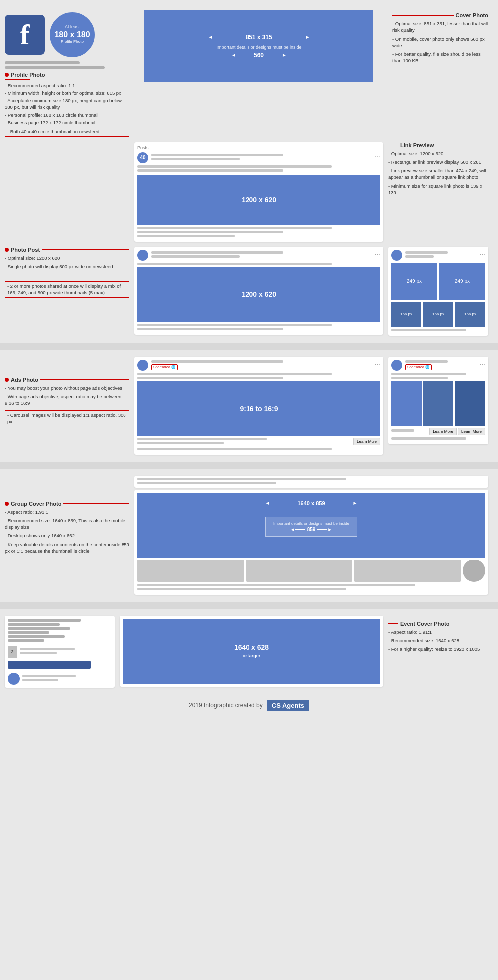 This screenshot has height=980, width=498. What do you see at coordinates (259, 291) in the screenshot?
I see `single-photo-post-card: ··· 1200 x 620` at bounding box center [259, 291].